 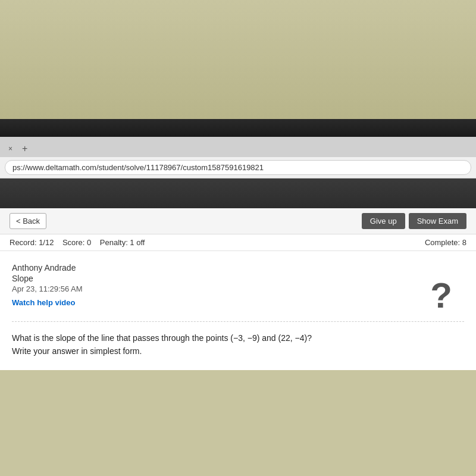 I want to click on topic-label: Slope, so click(x=238, y=278).